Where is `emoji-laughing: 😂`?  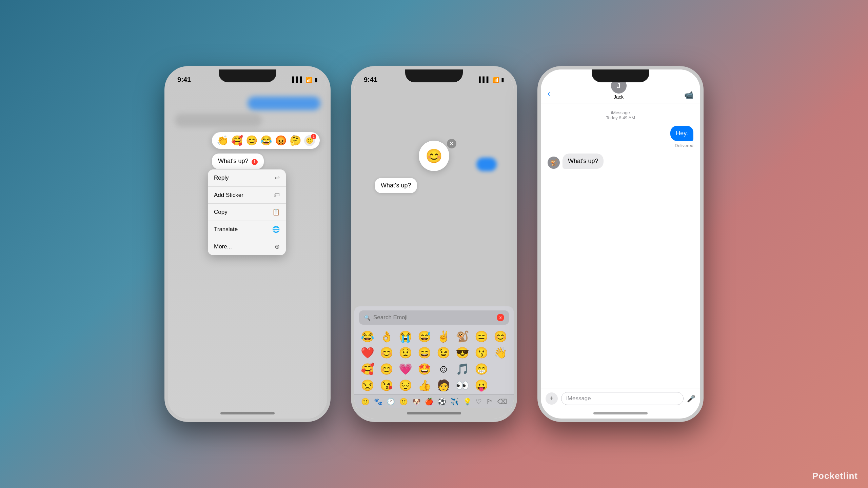
emoji-laughing: 😂 is located at coordinates (368, 337).